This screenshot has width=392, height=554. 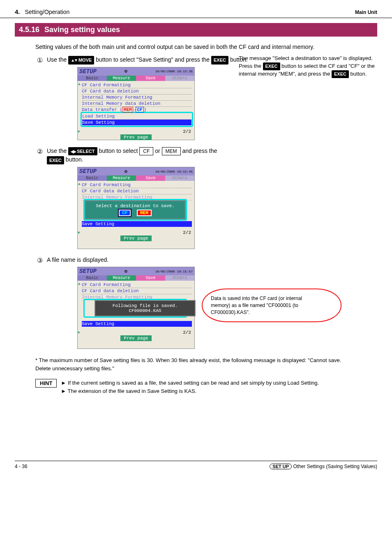 What do you see at coordinates (125, 213) in the screenshot?
I see `popup-cf-button: CF` at bounding box center [125, 213].